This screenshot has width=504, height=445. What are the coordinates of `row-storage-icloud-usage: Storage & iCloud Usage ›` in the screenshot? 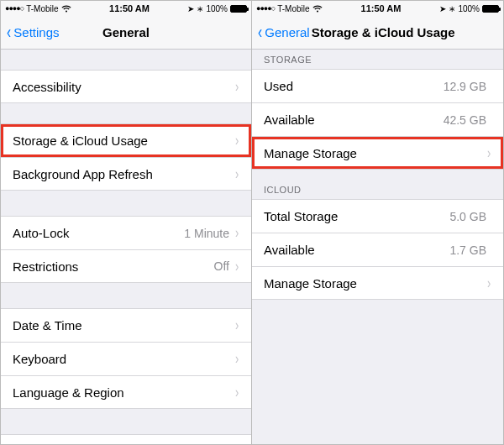 It's located at (126, 140).